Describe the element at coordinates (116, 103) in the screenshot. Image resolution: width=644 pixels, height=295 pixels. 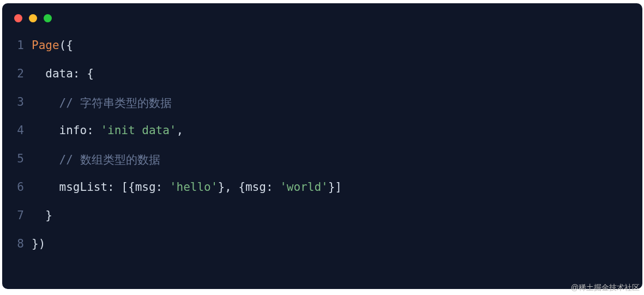
I see `token-comment: // 字符串类型的数据` at that location.